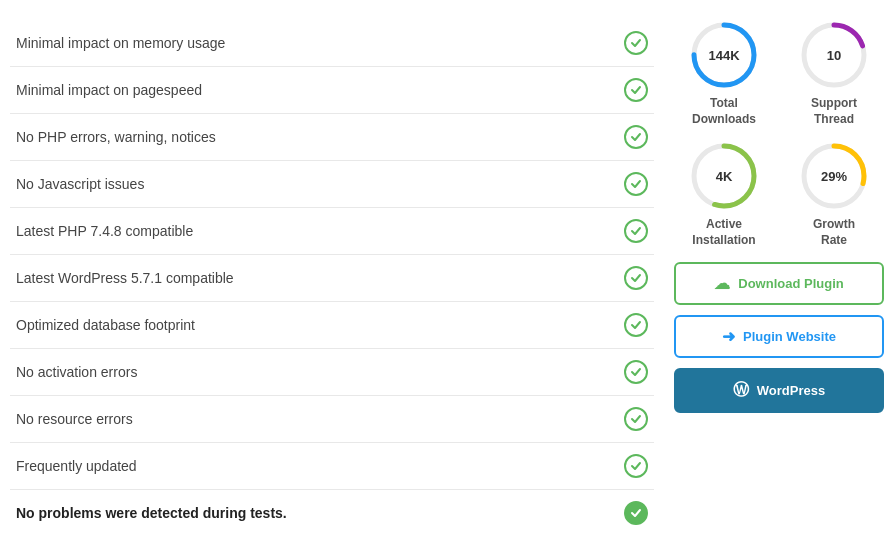 This screenshot has height=537, width=894. I want to click on stat-item: 4K ActiveInstallation, so click(724, 194).